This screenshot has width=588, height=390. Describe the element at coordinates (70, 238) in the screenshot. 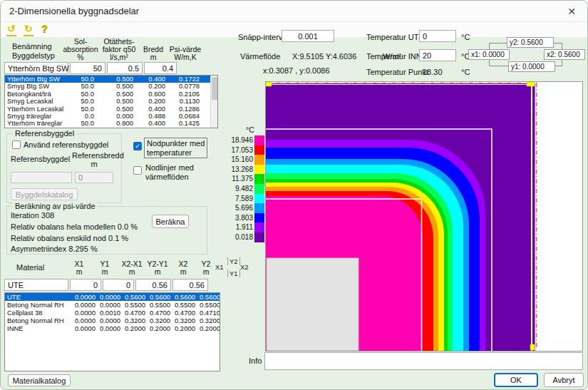

I see `imbalance-node-text: Relativ obalans enskild nod 0.1 %` at that location.